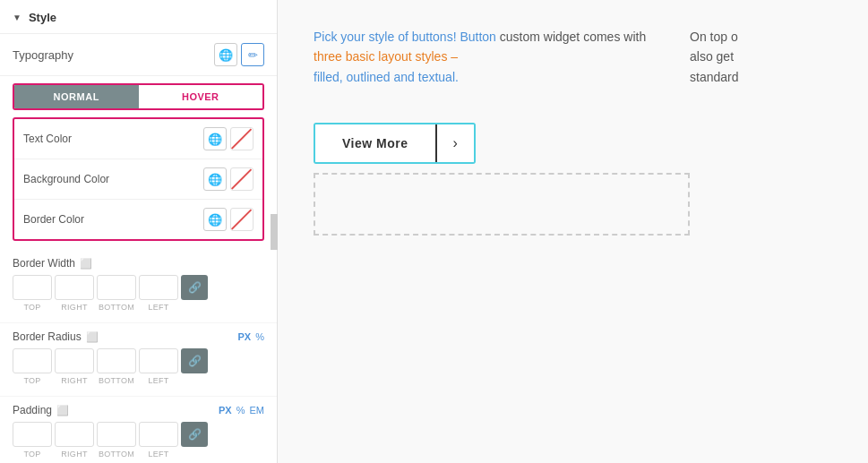  What do you see at coordinates (376, 143) in the screenshot?
I see `view-more-button: View More` at bounding box center [376, 143].